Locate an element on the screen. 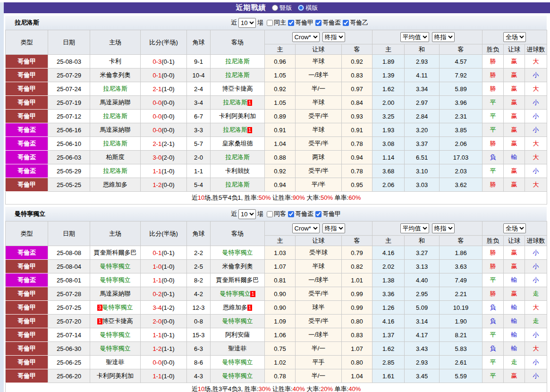  match-score: 1-1(1-0) is located at coordinates (164, 171).